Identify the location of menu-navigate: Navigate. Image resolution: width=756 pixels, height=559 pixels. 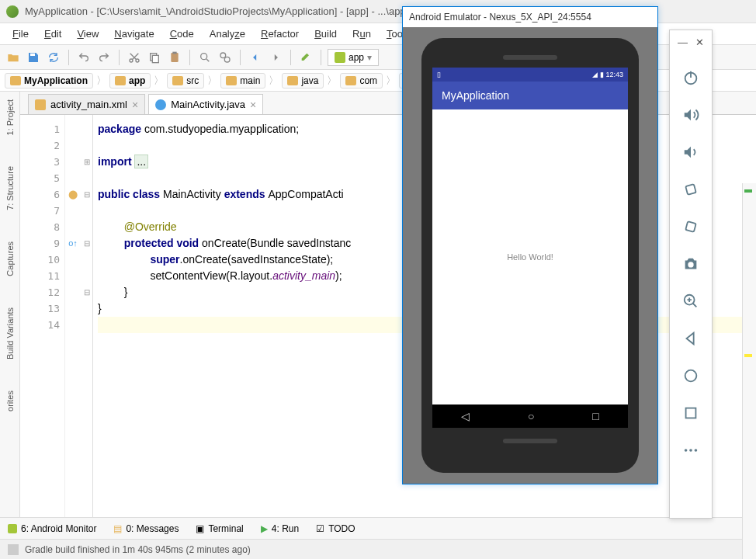
(134, 34).